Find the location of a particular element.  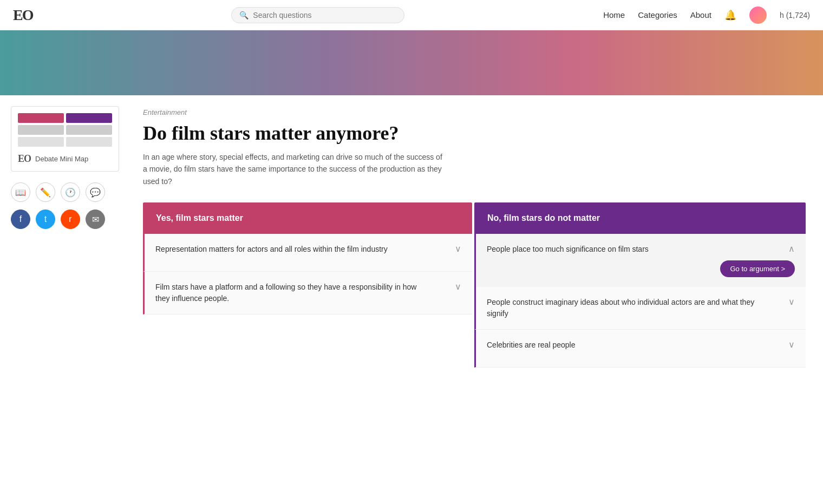

email-share-btn: ✉ is located at coordinates (95, 219).